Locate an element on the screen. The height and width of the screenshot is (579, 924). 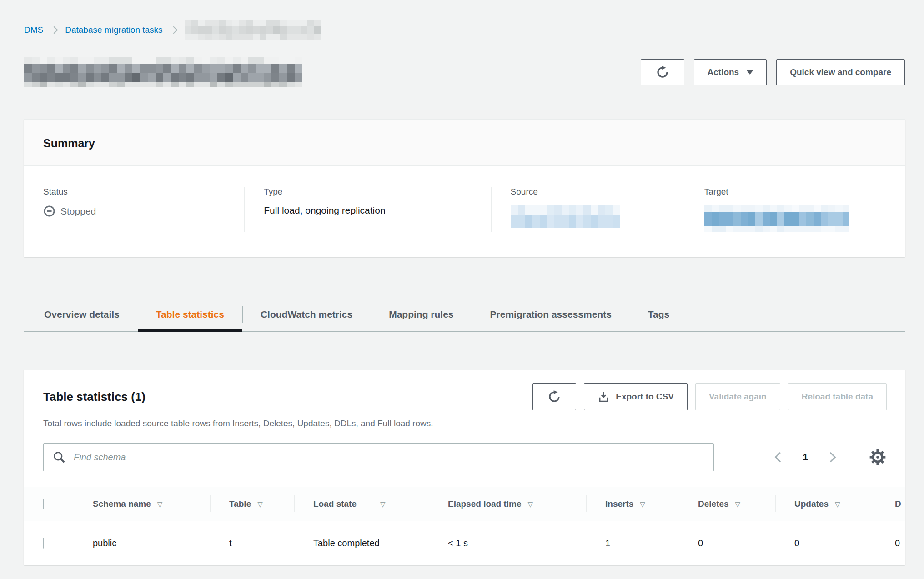
table-row: public t Table completed < 1 s 1 0 0 0 is located at coordinates (465, 544).